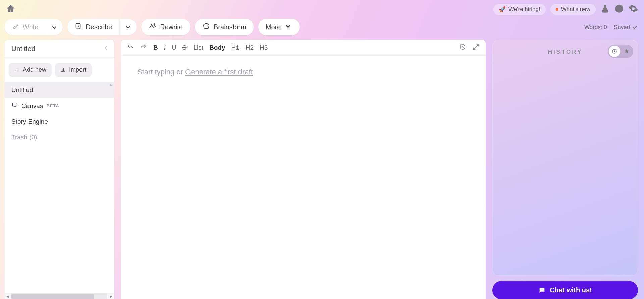  What do you see at coordinates (93, 27) in the screenshot?
I see `describe-button: Describe` at bounding box center [93, 27].